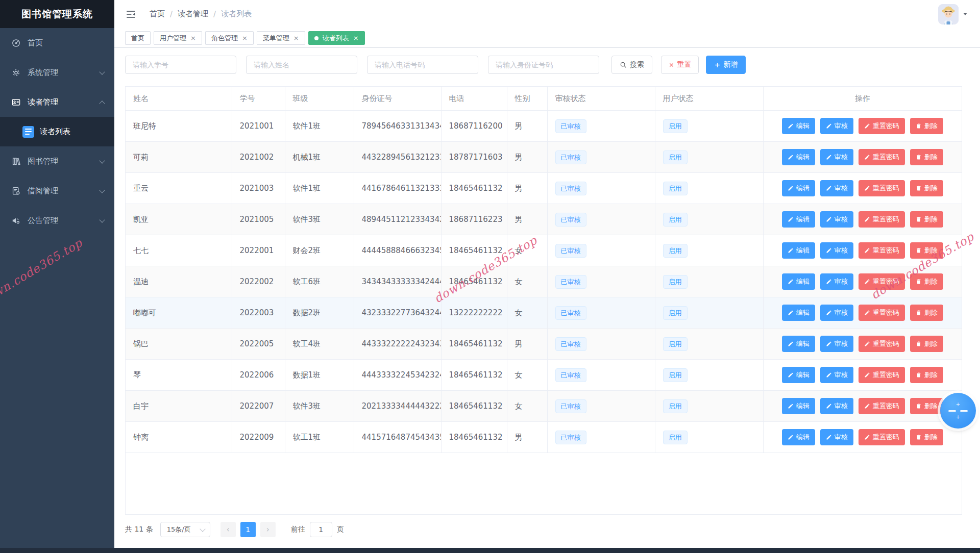 Image resolution: width=980 pixels, height=553 pixels. What do you see at coordinates (302, 65) in the screenshot?
I see `name-input` at bounding box center [302, 65].